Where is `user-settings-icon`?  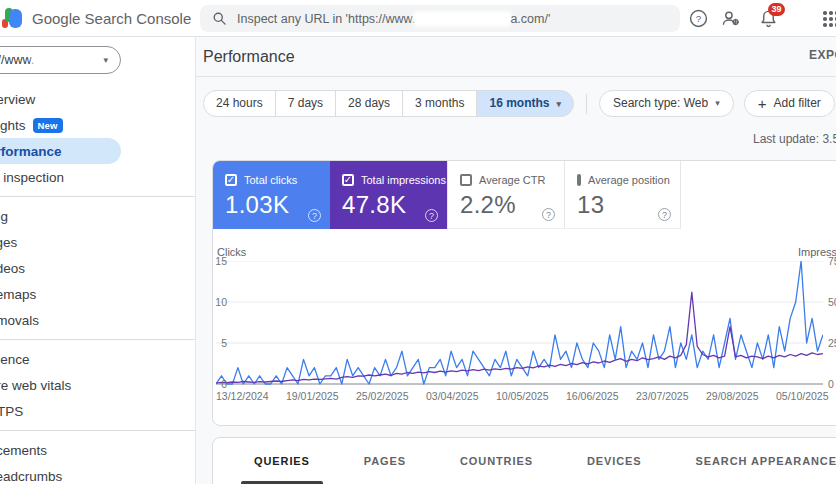
user-settings-icon is located at coordinates (730, 18).